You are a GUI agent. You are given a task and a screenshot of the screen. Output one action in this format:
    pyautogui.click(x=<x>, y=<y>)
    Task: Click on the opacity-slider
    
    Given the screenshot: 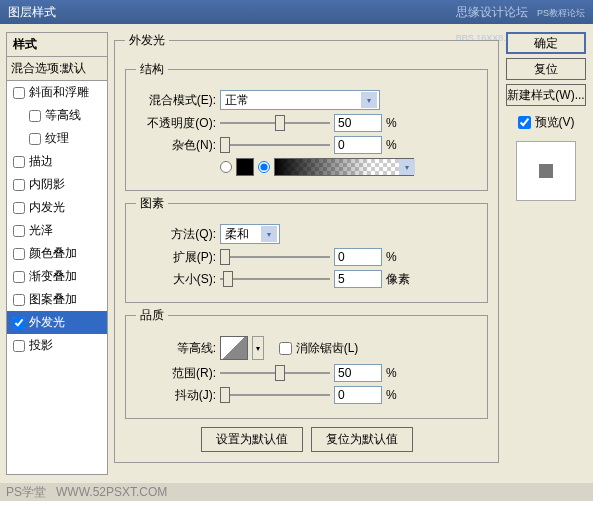 What is the action you would take?
    pyautogui.click(x=275, y=123)
    